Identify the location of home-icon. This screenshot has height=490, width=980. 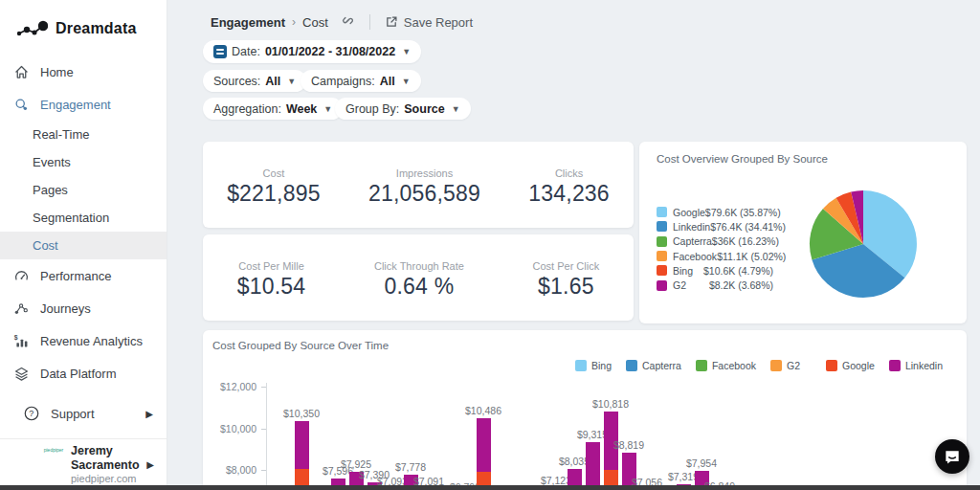
(21, 72).